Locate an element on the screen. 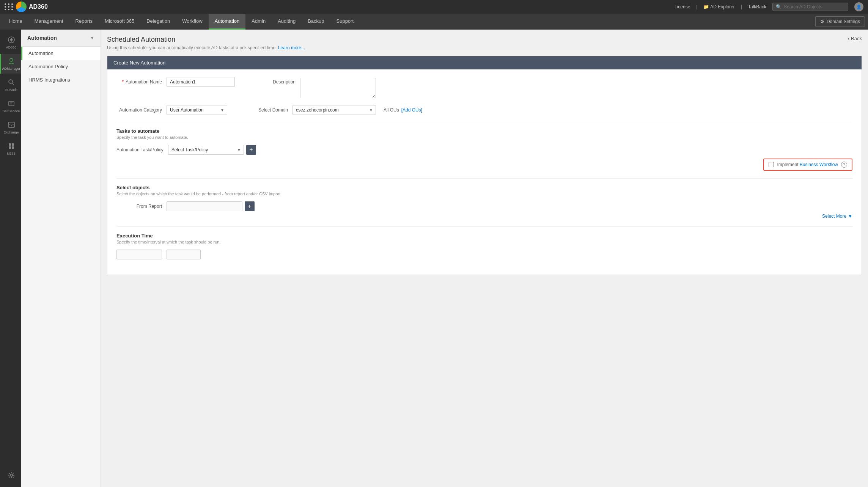 The width and height of the screenshot is (868, 487). task-add-button: + is located at coordinates (251, 150).